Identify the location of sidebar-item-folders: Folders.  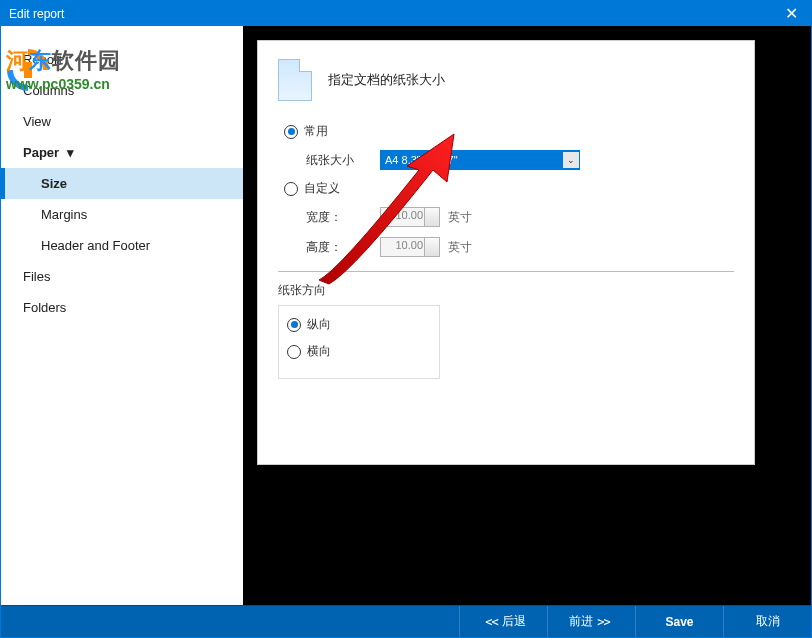
(122, 308).